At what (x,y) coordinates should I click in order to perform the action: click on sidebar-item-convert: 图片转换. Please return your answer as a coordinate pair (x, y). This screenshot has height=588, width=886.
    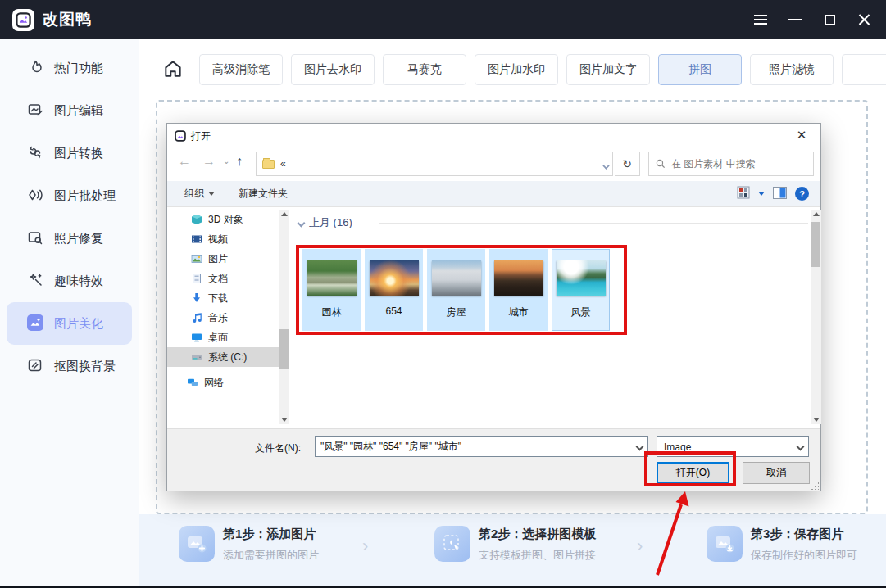
    Looking at the image, I should click on (69, 153).